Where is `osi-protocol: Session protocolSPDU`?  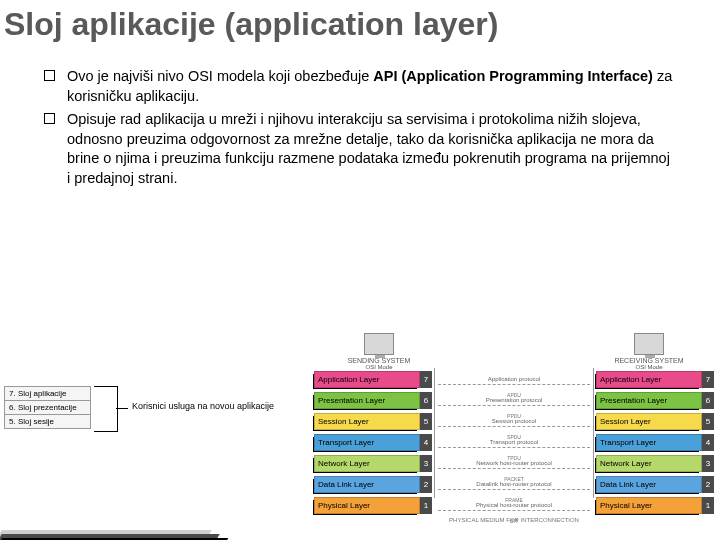 osi-protocol: Session protocolSPDU is located at coordinates (514, 421).